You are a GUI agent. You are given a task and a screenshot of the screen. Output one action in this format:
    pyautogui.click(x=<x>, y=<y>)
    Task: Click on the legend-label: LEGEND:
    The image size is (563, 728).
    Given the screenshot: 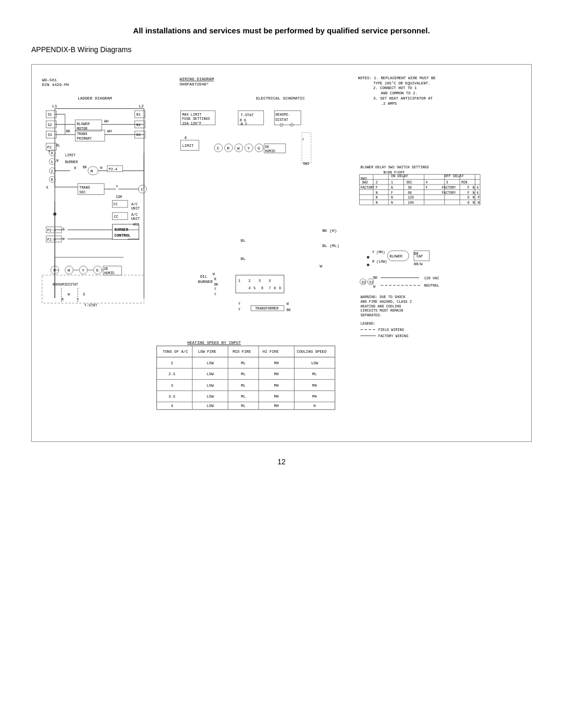 What is the action you would take?
    pyautogui.click(x=368, y=324)
    